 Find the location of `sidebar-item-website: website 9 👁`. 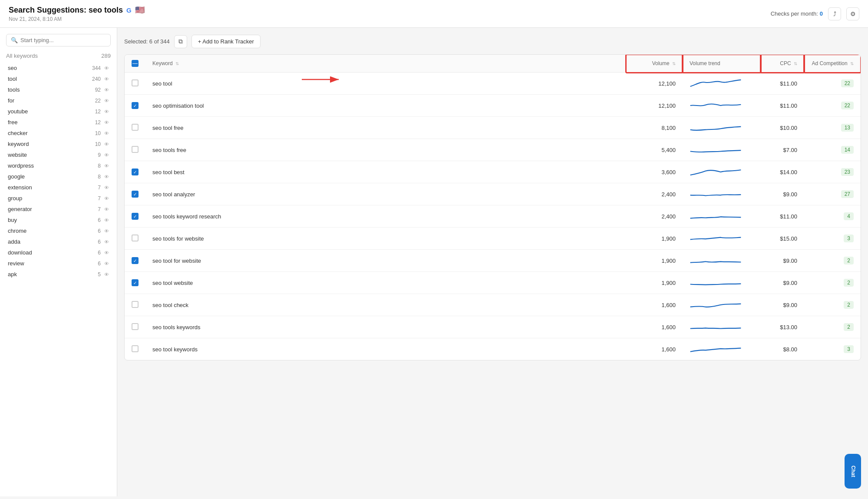

sidebar-item-website: website 9 👁 is located at coordinates (58, 155).